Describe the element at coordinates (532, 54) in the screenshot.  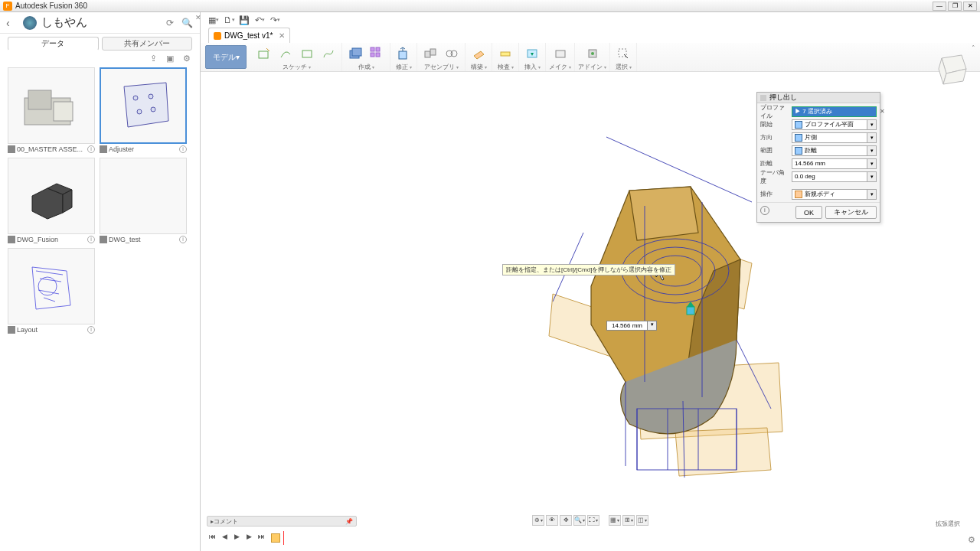
I see `insert-icon` at that location.